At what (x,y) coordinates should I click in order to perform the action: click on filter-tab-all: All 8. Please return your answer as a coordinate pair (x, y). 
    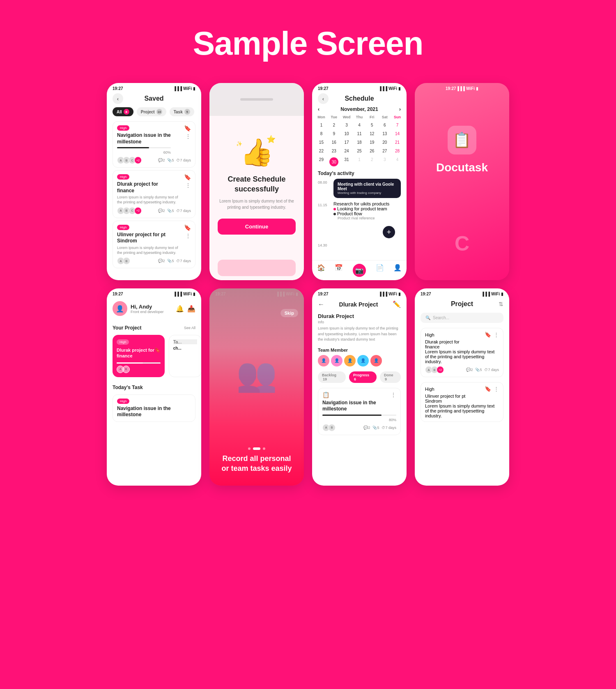
    Looking at the image, I should click on (123, 112).